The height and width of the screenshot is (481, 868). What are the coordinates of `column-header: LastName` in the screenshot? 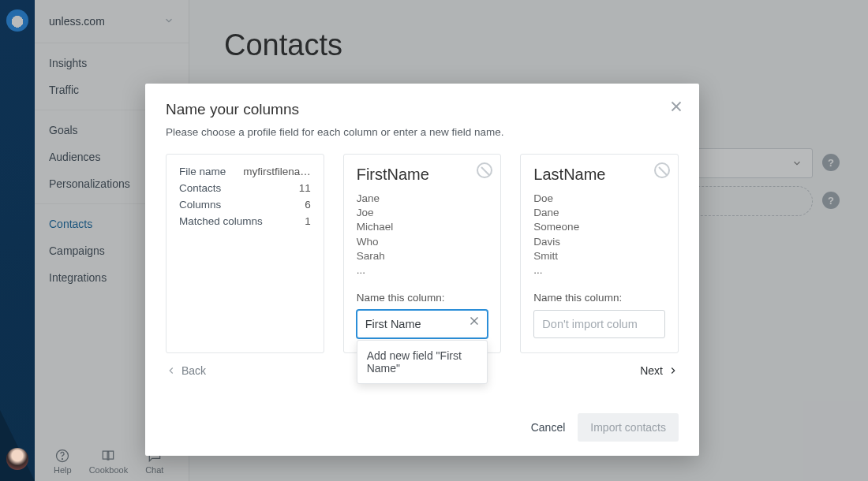 It's located at (600, 175).